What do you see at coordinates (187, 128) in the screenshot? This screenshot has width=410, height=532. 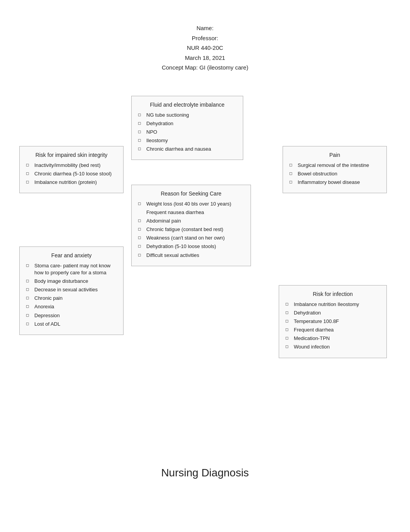 I see `fluid-electrolyte-box: Fluid and electrolyte imbalance ◻NG tube…` at bounding box center [187, 128].